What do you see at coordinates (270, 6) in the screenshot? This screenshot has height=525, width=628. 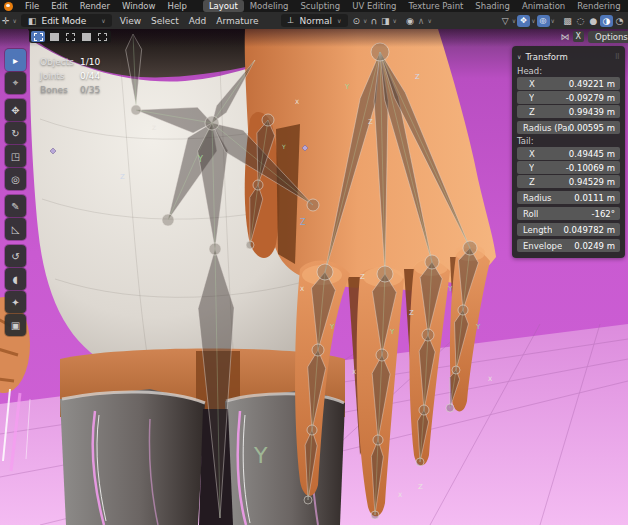 I see `tab-modeling: Modeling` at bounding box center [270, 6].